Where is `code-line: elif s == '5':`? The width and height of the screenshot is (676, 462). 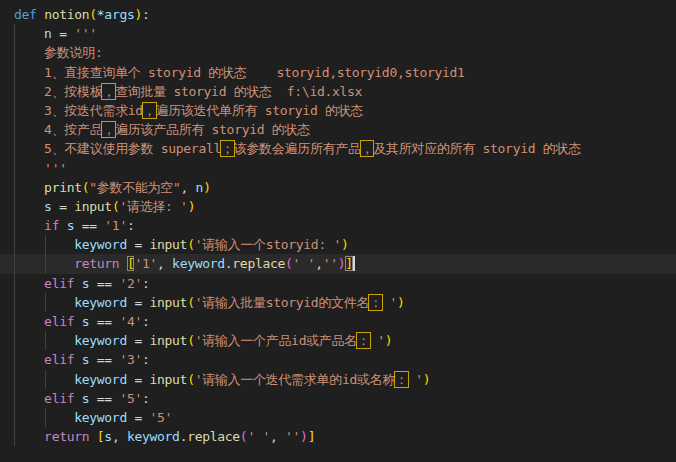 code-line: elif s == '5': is located at coordinates (338, 398).